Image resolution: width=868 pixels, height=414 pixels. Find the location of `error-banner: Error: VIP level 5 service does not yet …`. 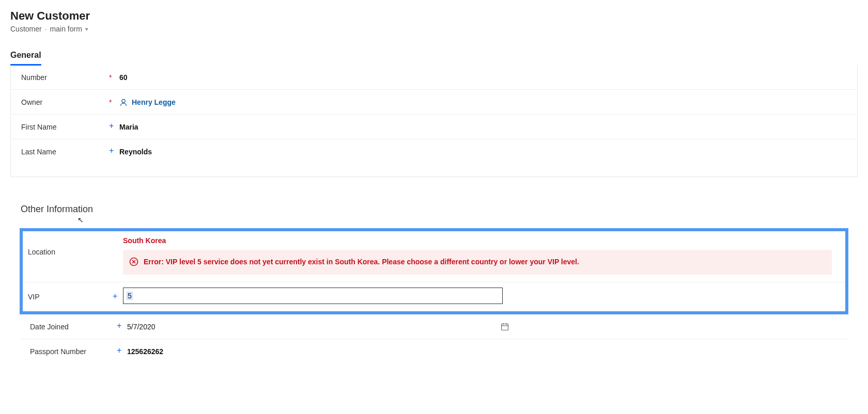

error-banner: Error: VIP level 5 service does not yet … is located at coordinates (477, 262).